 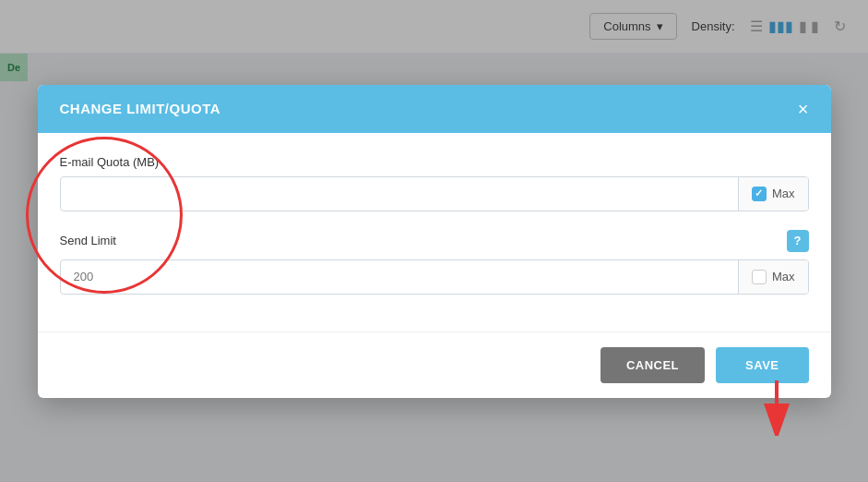 What do you see at coordinates (434, 365) in the screenshot?
I see `modal-footer: CANCEL SAVE` at bounding box center [434, 365].